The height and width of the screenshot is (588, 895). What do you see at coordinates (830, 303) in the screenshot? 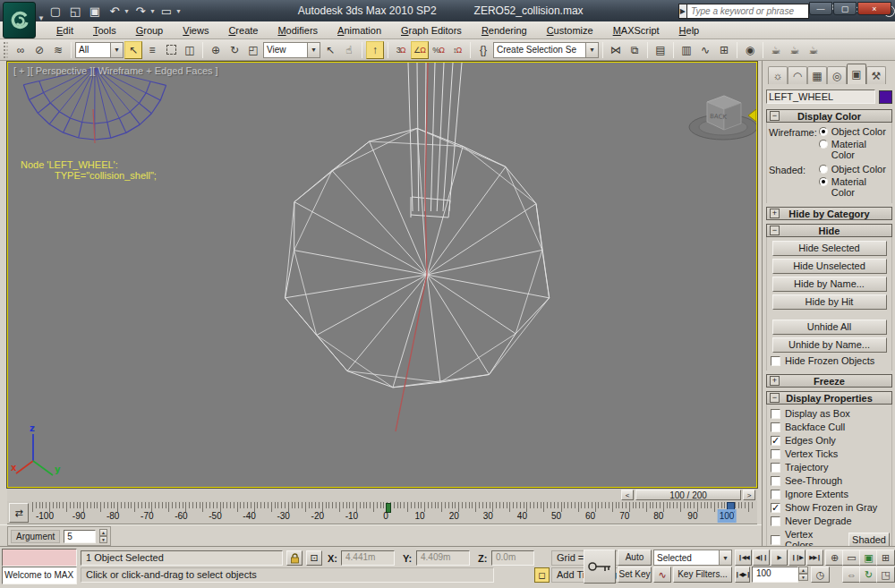
I see `hide-by-hit-button: Hide by Hit` at bounding box center [830, 303].